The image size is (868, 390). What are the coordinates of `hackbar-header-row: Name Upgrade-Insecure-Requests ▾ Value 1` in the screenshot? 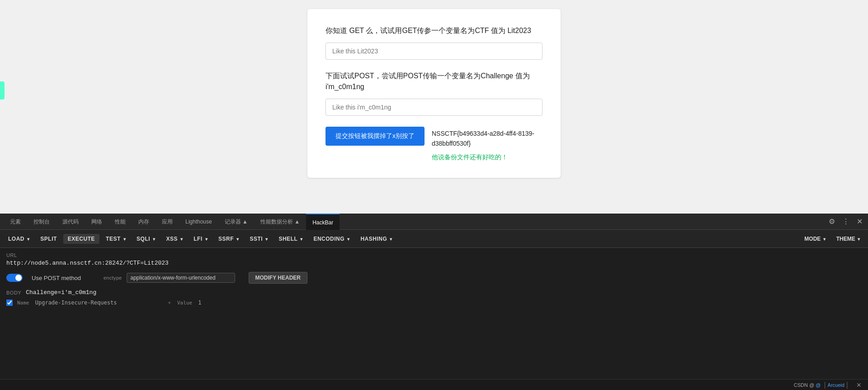 It's located at (434, 303).